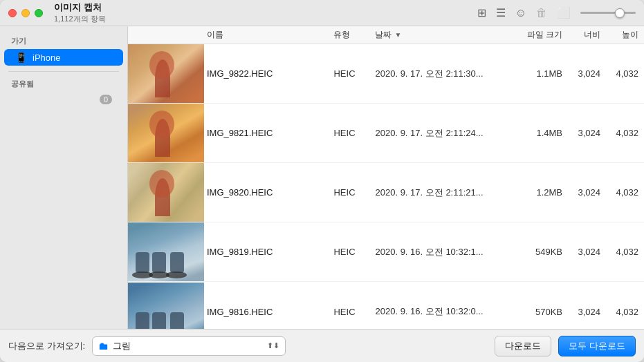 The height and width of the screenshot is (362, 644). Describe the element at coordinates (544, 312) in the screenshot. I see `file-size: 570KB` at that location.